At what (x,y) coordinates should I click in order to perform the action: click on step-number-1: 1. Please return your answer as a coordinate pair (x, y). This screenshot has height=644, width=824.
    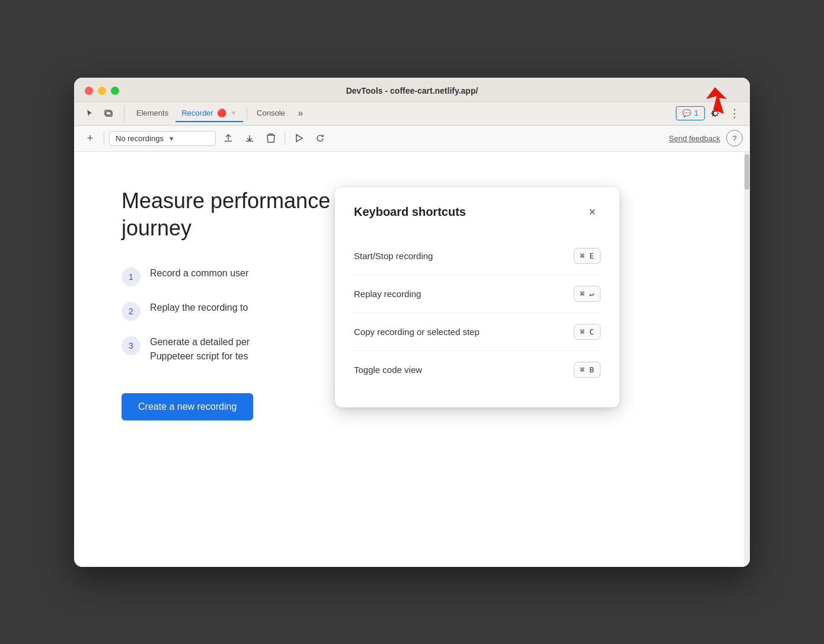
    Looking at the image, I should click on (131, 277).